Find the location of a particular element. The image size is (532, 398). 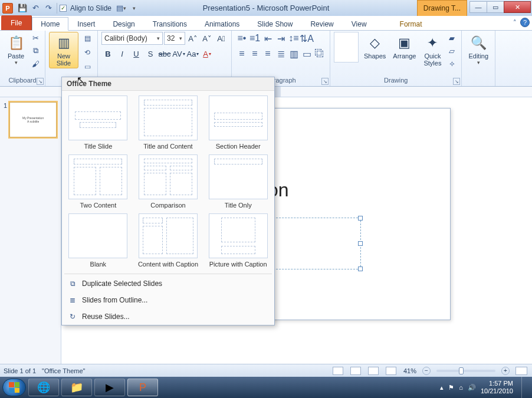

line-spacing-icon: ↕≡ is located at coordinates (294, 38).